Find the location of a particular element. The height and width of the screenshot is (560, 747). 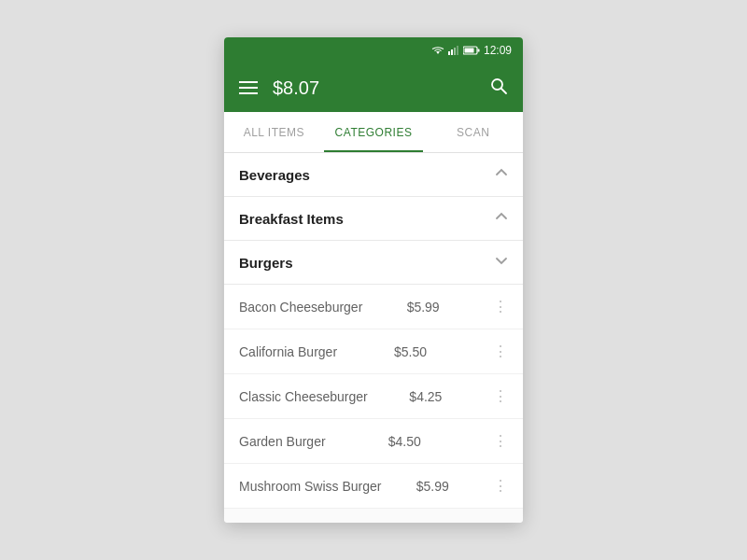

chevron-beverages-icon is located at coordinates (501, 175).